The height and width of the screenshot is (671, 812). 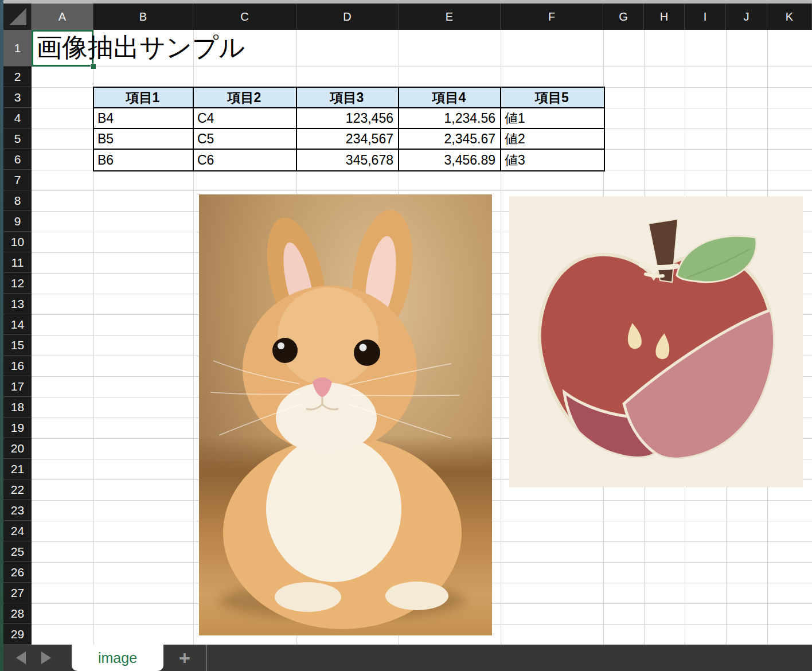 What do you see at coordinates (17, 180) in the screenshot?
I see `row-header-7: 7` at bounding box center [17, 180].